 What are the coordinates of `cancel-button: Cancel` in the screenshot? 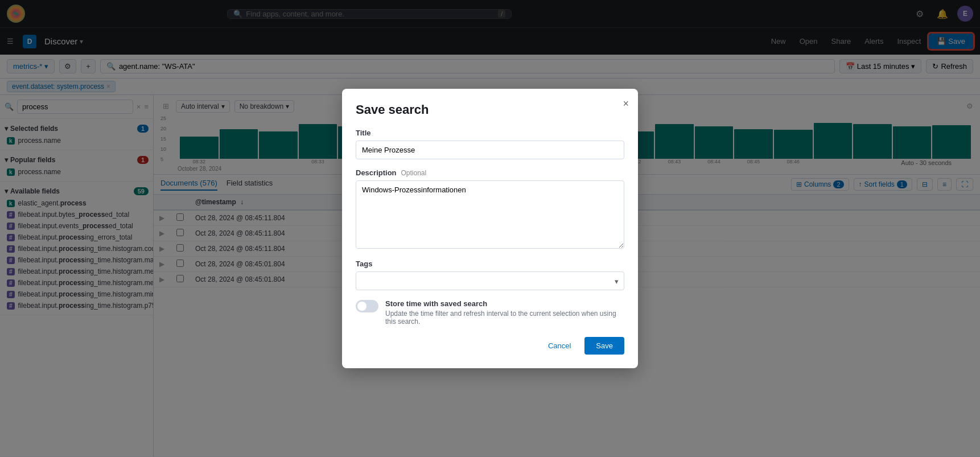 It's located at (559, 346).